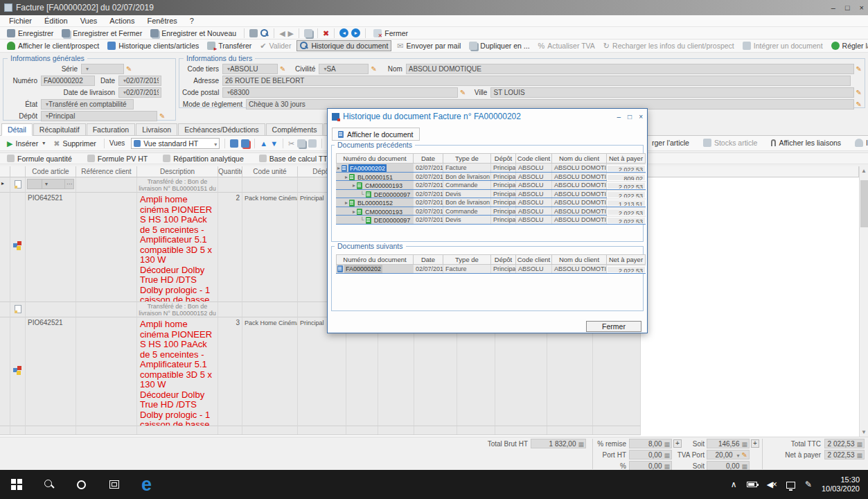  What do you see at coordinates (26, 143) in the screenshot?
I see `insert-button: ▶Insérer` at bounding box center [26, 143].